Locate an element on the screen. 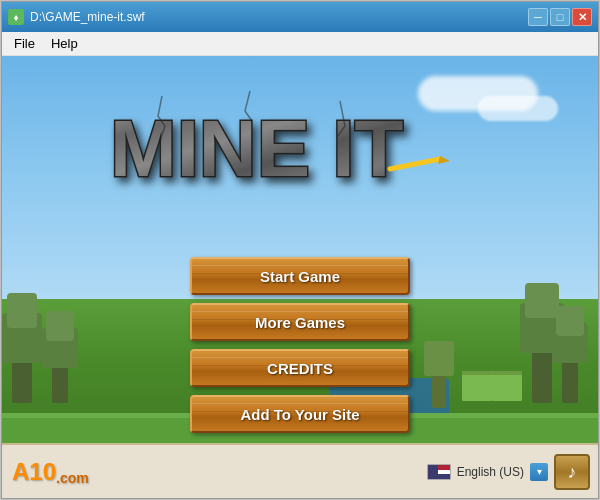  window-icon: ♦ is located at coordinates (16, 17).